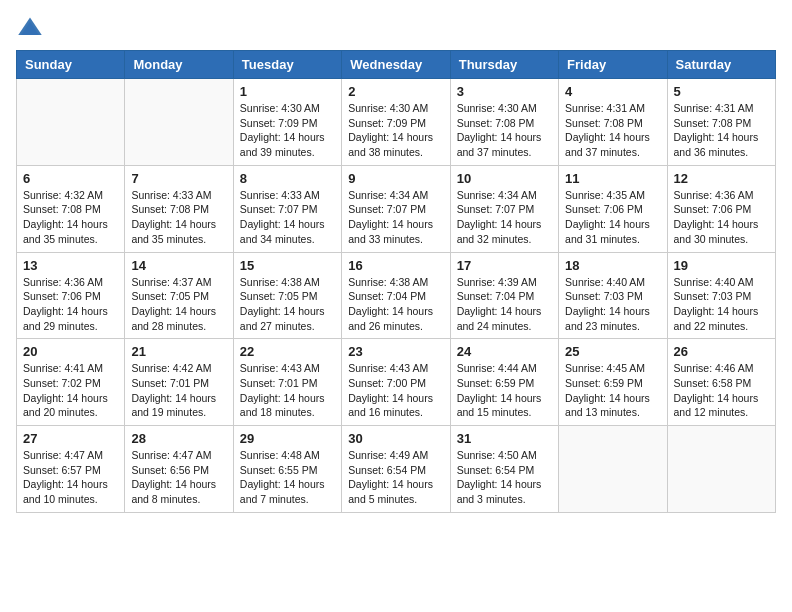 This screenshot has height=612, width=792. What do you see at coordinates (612, 178) in the screenshot?
I see `day-number: 11` at bounding box center [612, 178].